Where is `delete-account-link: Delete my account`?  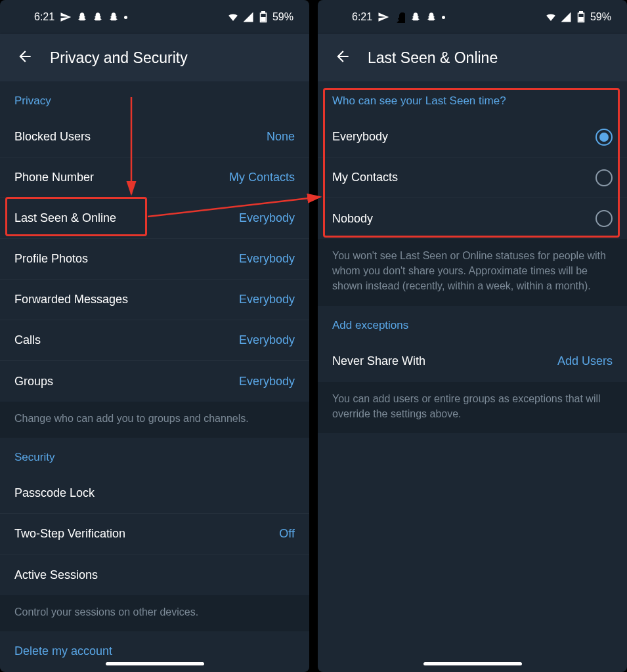 delete-account-link: Delete my account is located at coordinates (155, 651).